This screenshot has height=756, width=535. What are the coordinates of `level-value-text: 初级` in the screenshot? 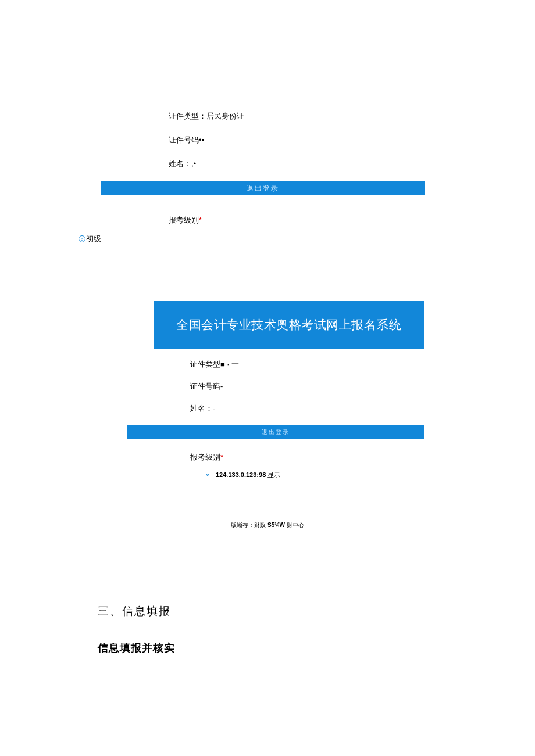 It's located at (94, 238).